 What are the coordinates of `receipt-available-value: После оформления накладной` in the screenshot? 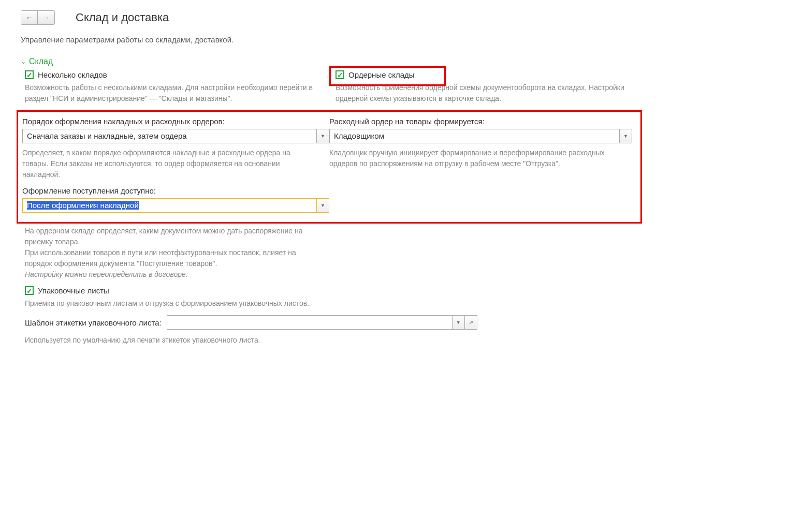 It's located at (83, 205).